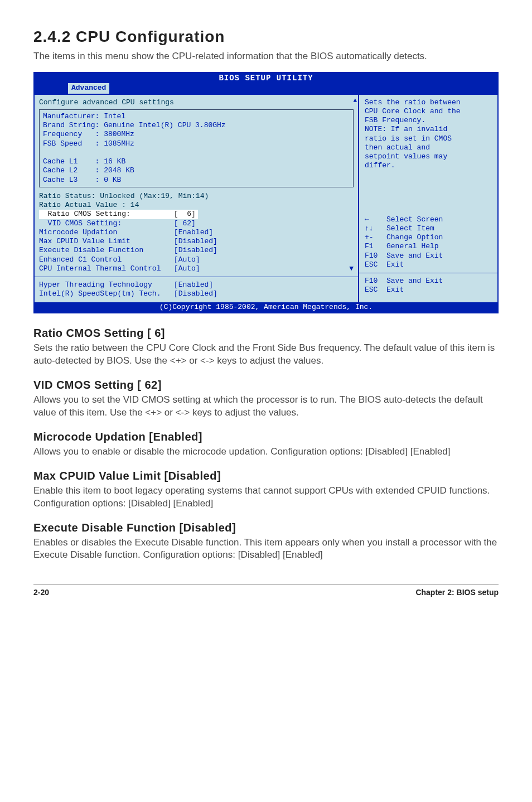  I want to click on bios-left-header: Configure advanced CPU settings, so click(196, 103).